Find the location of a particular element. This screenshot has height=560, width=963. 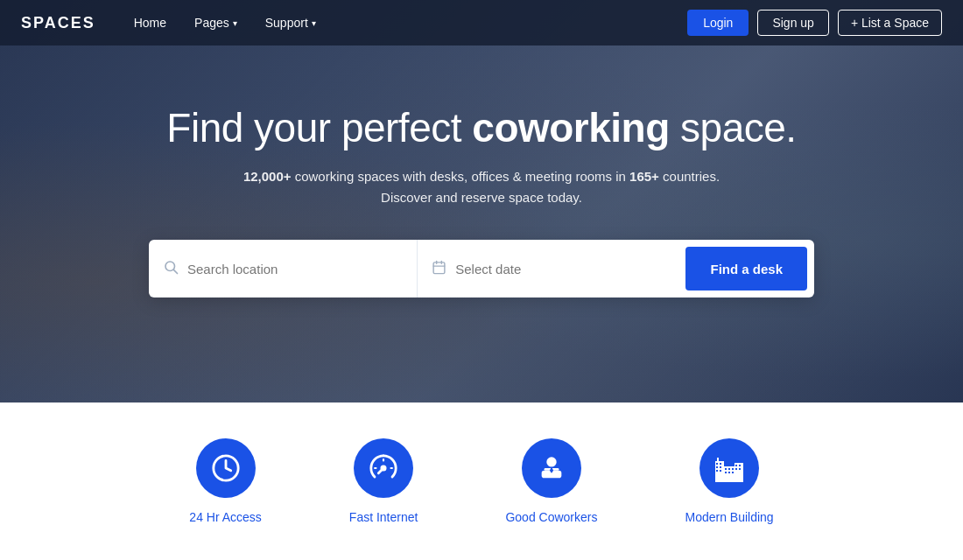

hero-title-start: Find your perfect is located at coordinates (319, 128).